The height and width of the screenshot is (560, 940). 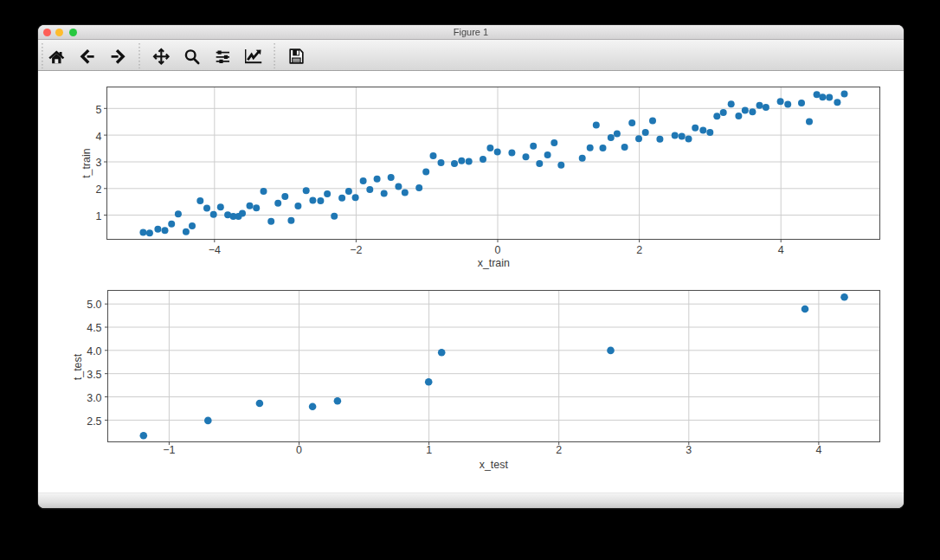 What do you see at coordinates (169, 450) in the screenshot?
I see `svg-text: −1` at bounding box center [169, 450].